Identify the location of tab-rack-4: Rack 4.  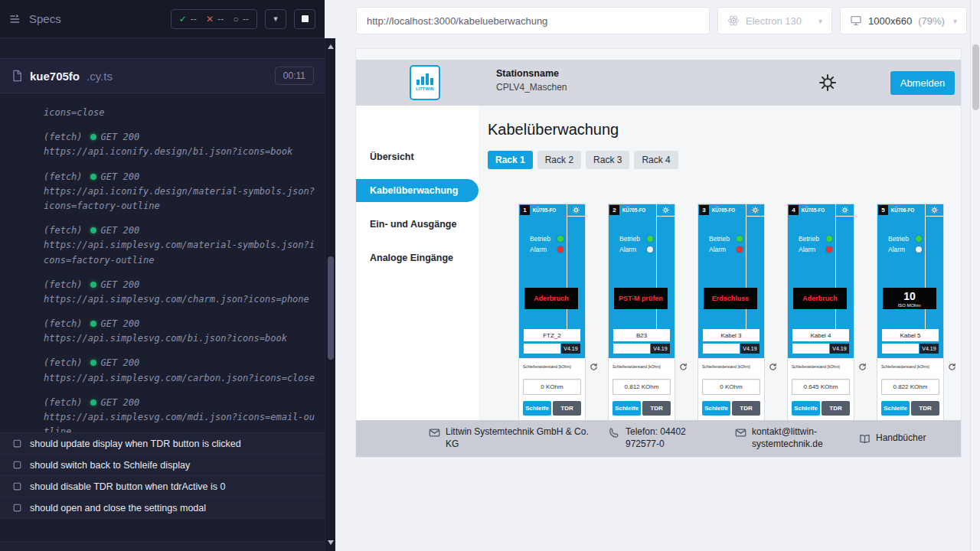
(655, 160).